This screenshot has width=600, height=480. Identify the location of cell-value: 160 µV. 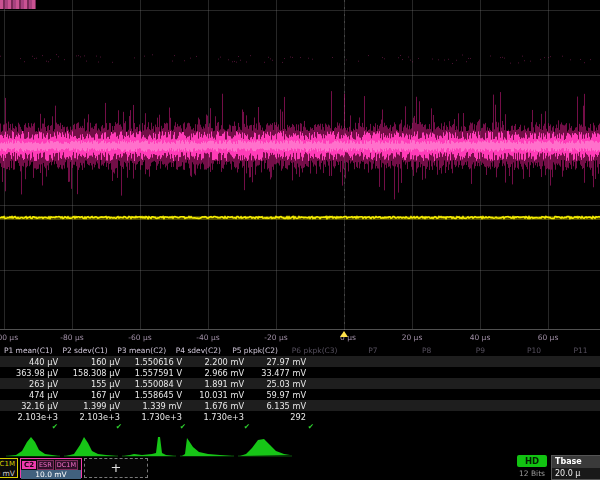
(93, 362).